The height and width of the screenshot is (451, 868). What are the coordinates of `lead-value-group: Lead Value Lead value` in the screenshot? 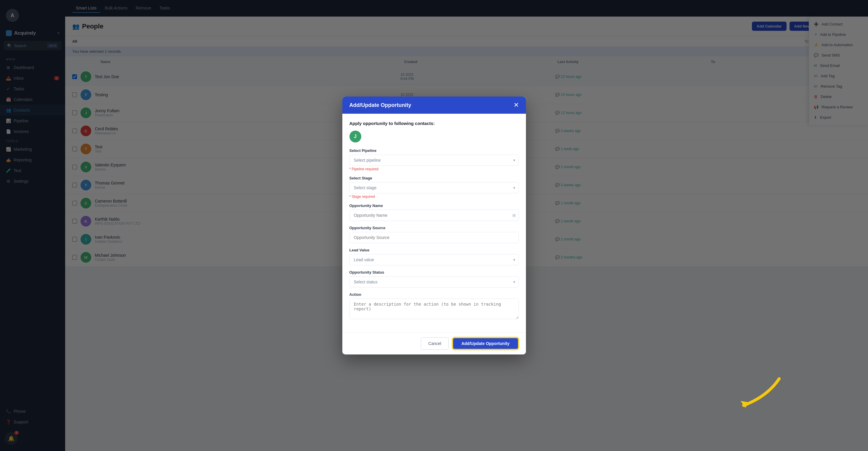 It's located at (434, 257).